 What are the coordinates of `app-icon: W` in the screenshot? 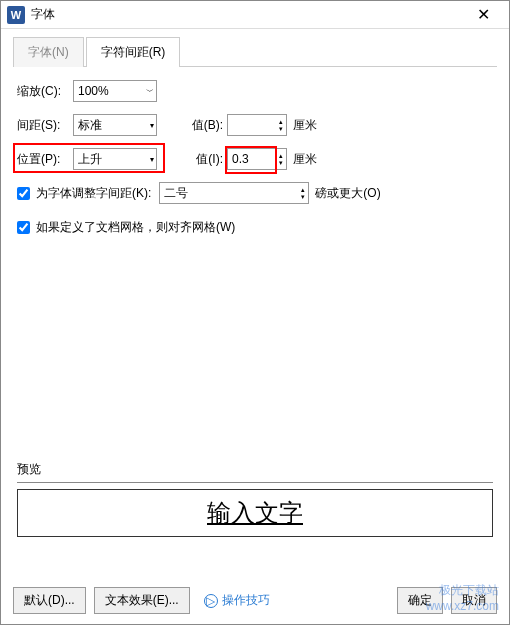 It's located at (16, 15).